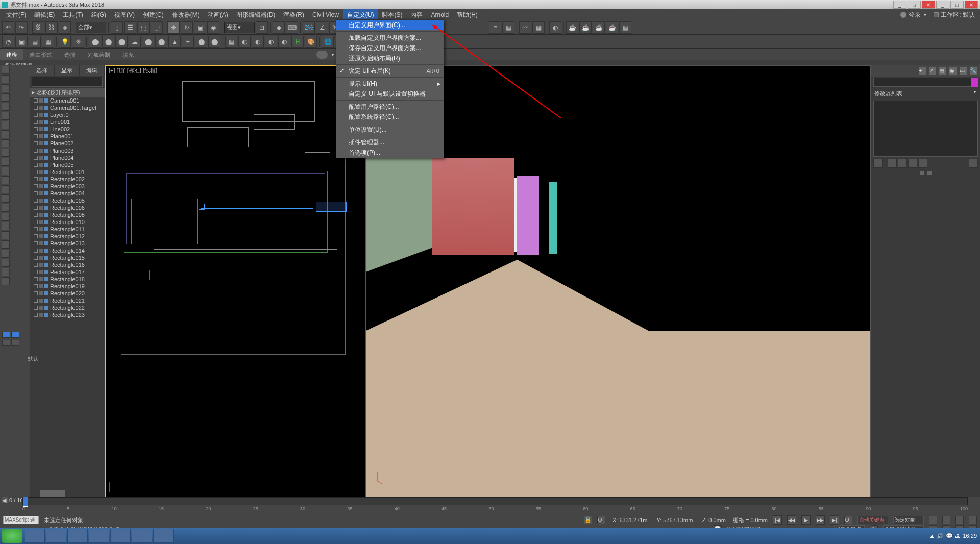  What do you see at coordinates (67, 293) in the screenshot?
I see `scene-item: Rectangle020` at bounding box center [67, 293].